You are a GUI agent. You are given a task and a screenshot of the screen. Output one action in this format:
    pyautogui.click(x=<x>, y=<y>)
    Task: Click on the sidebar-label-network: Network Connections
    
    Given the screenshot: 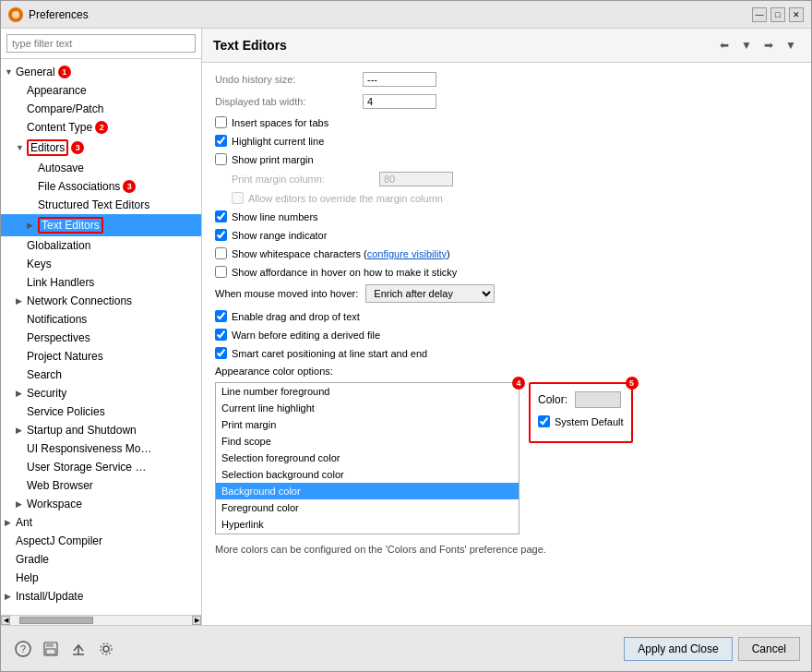 What is the action you would take?
    pyautogui.click(x=79, y=301)
    